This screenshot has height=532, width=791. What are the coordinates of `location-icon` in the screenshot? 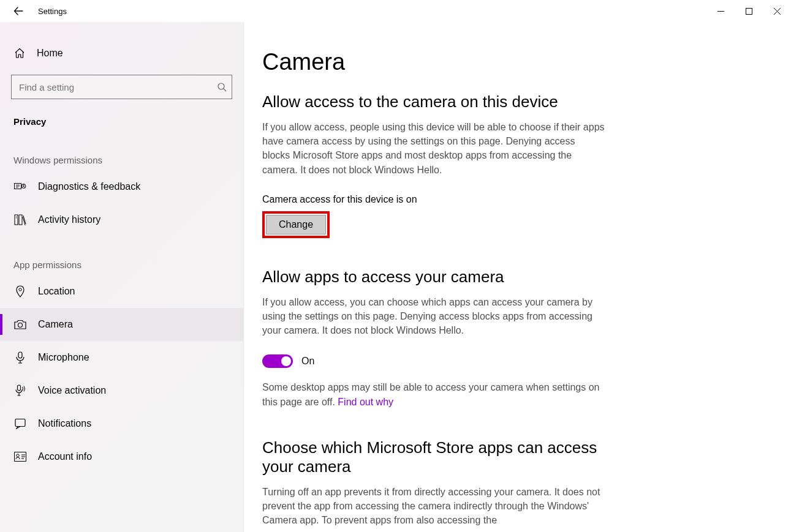 It's located at (20, 291).